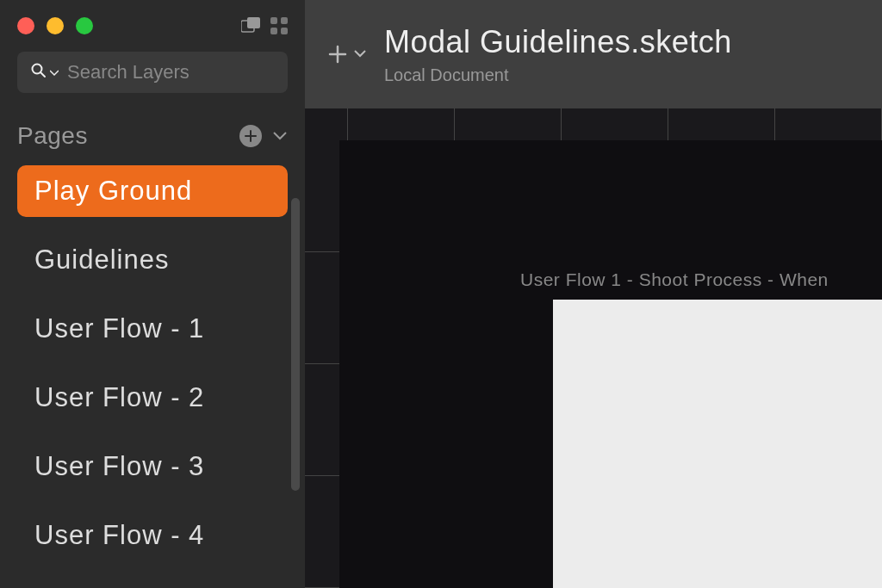 The width and height of the screenshot is (882, 588). What do you see at coordinates (152, 260) in the screenshot?
I see `page-item-guidelines: Guidelines` at bounding box center [152, 260].